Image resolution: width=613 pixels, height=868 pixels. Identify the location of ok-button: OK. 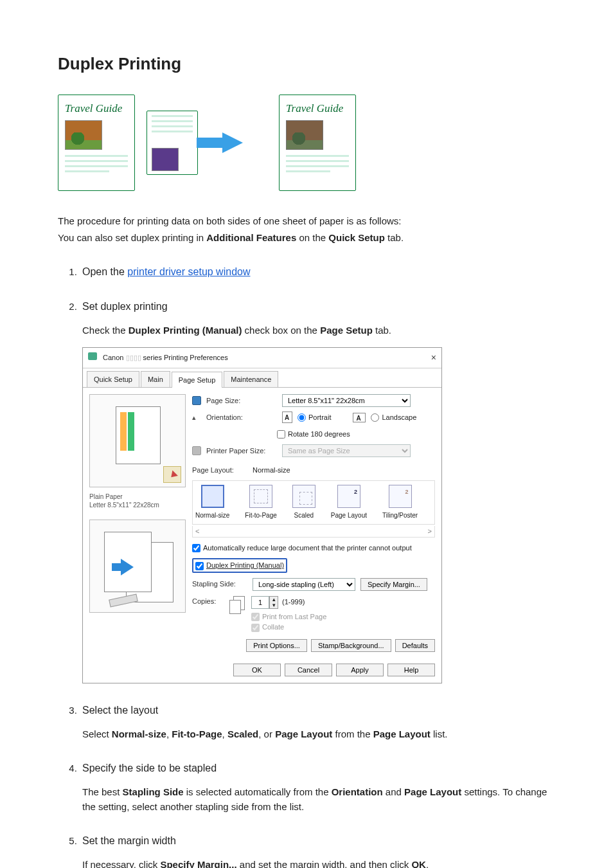
(257, 670).